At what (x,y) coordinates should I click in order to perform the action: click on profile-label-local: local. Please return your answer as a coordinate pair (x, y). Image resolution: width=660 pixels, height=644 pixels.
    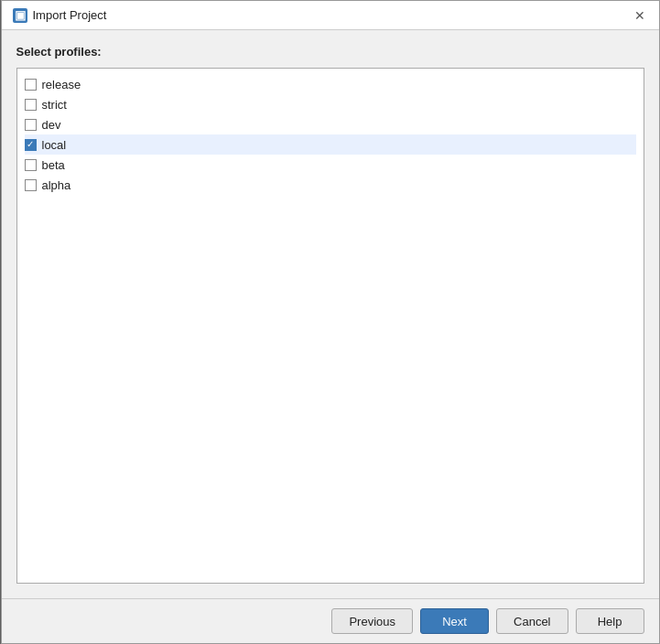
    Looking at the image, I should click on (55, 145).